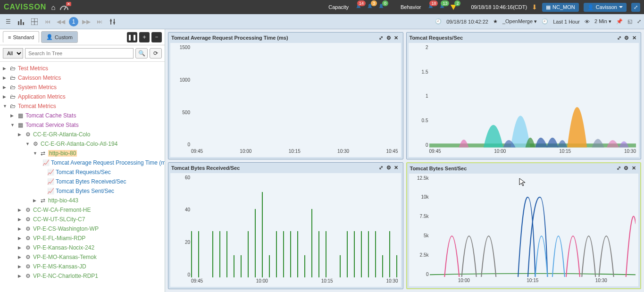  Describe the element at coordinates (113, 22) in the screenshot. I see `settings-icon` at that location.